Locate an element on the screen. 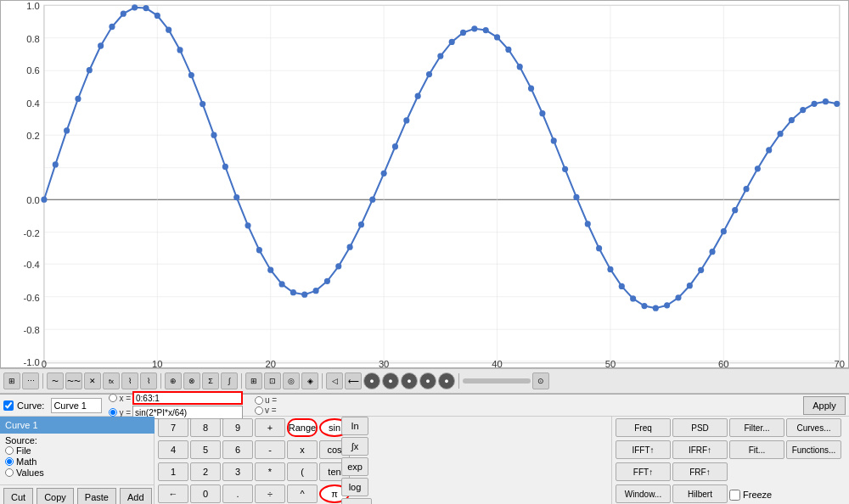  copy-button: Copy is located at coordinates (55, 496).